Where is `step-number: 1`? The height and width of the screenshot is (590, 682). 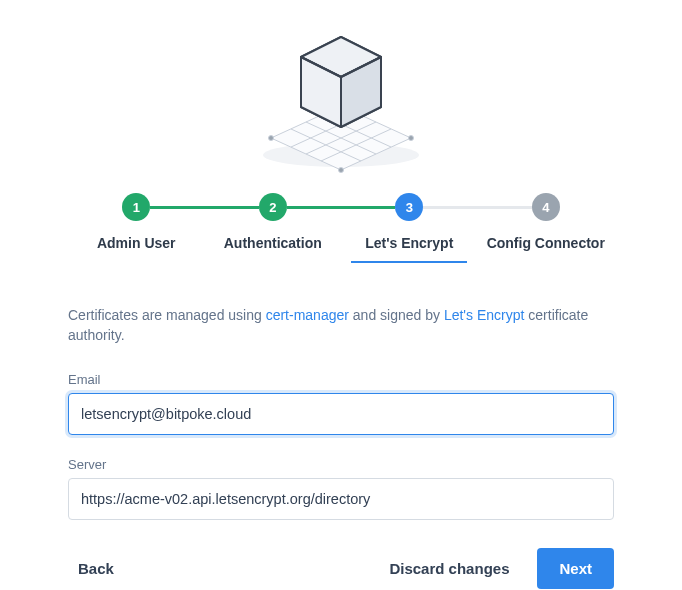
step-number: 1 is located at coordinates (136, 207).